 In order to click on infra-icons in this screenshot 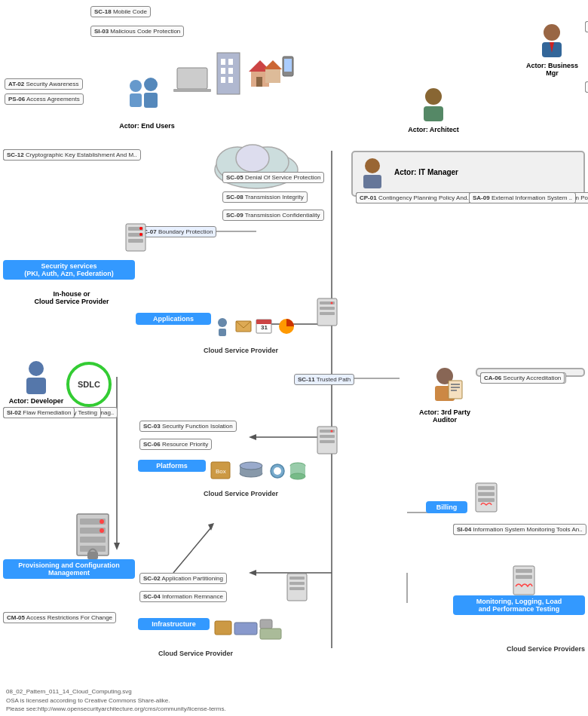, I will do `click(251, 630)`.